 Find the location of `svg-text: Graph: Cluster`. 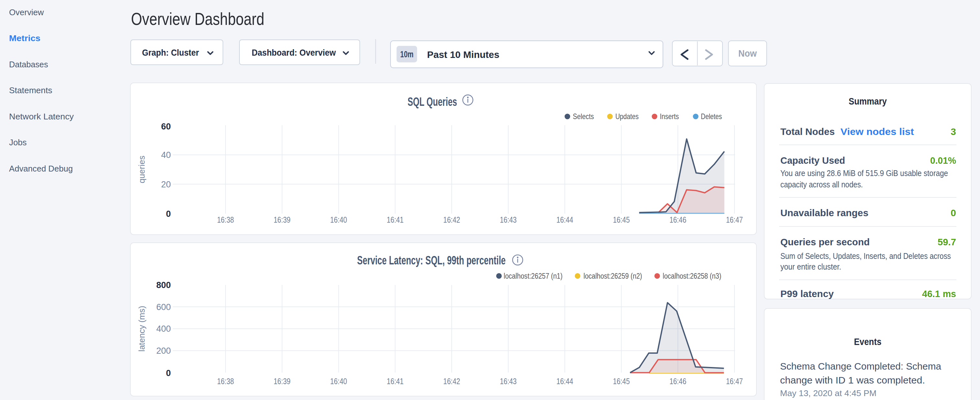

svg-text: Graph: Cluster is located at coordinates (170, 53).